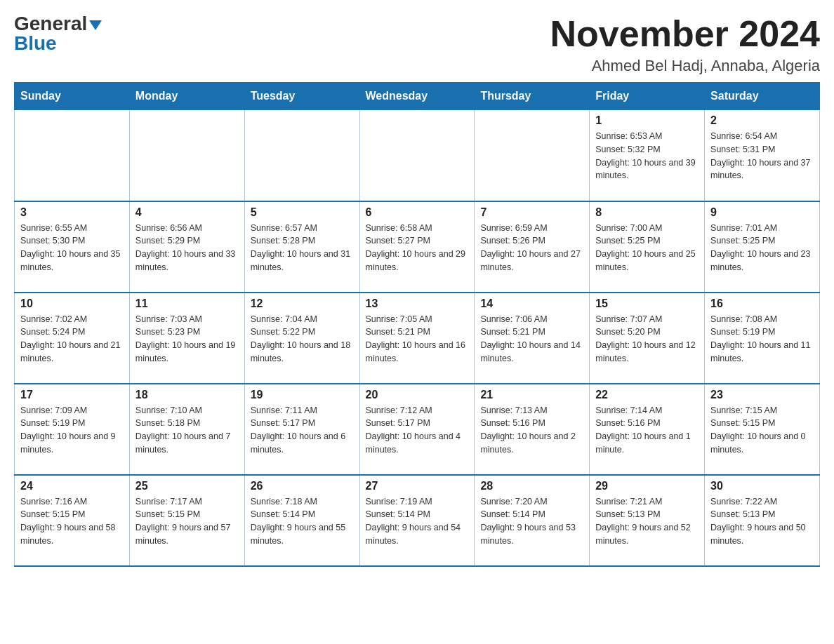  I want to click on day-info: Sunrise: 6:56 AMSunset: 5:29 PMDaylight:…, so click(187, 248).